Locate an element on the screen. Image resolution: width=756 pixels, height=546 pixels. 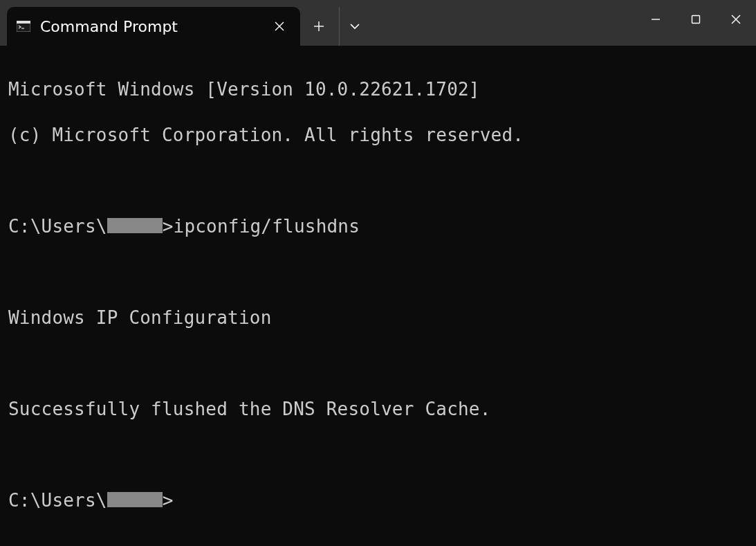
plus-icon is located at coordinates (319, 26).